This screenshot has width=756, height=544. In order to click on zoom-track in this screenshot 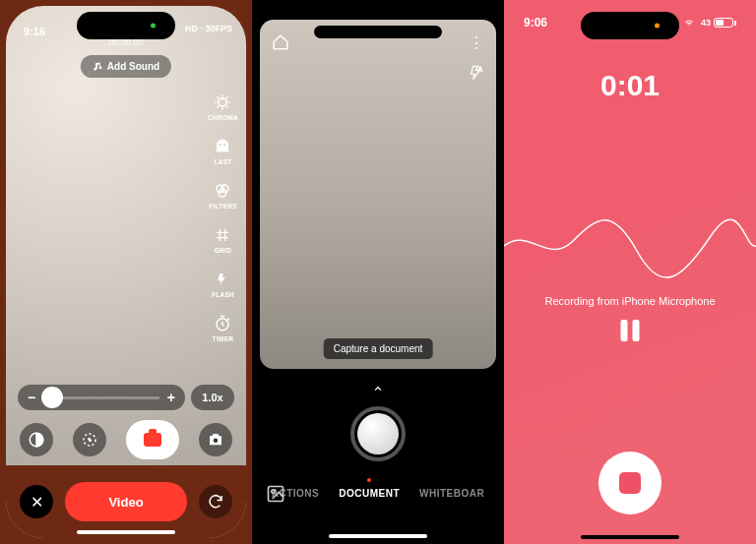, I will do `click(101, 397)`.